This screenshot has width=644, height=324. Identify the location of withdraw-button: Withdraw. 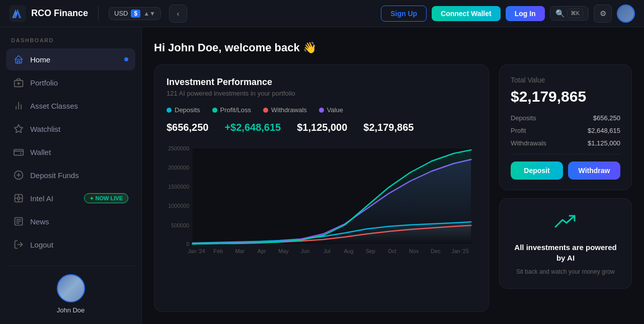
(594, 171).